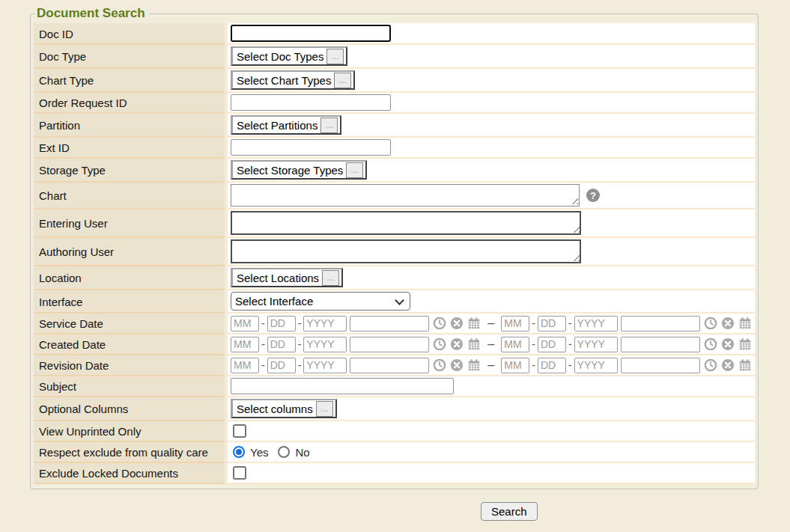  What do you see at coordinates (245, 323) in the screenshot?
I see `service-date-from-month-input` at bounding box center [245, 323].